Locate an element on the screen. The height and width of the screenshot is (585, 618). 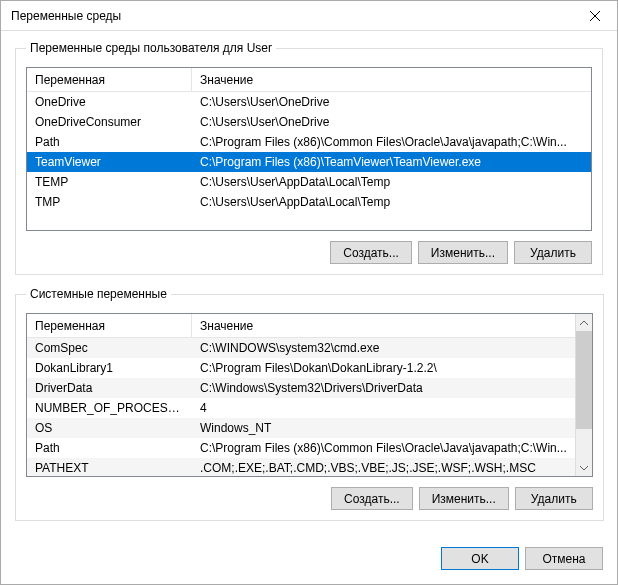
cell-name: DokanLibrary1 is located at coordinates (110, 368).